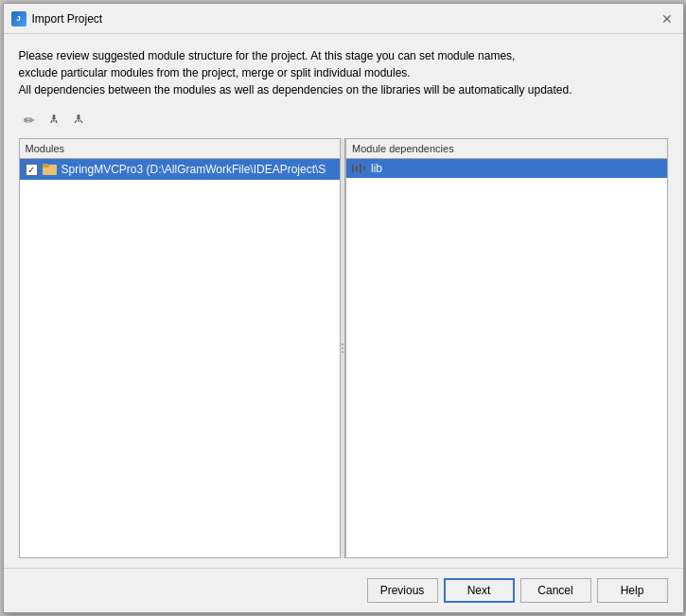 The width and height of the screenshot is (686, 616). Describe the element at coordinates (343, 348) in the screenshot. I see `splitter-dots` at that location.